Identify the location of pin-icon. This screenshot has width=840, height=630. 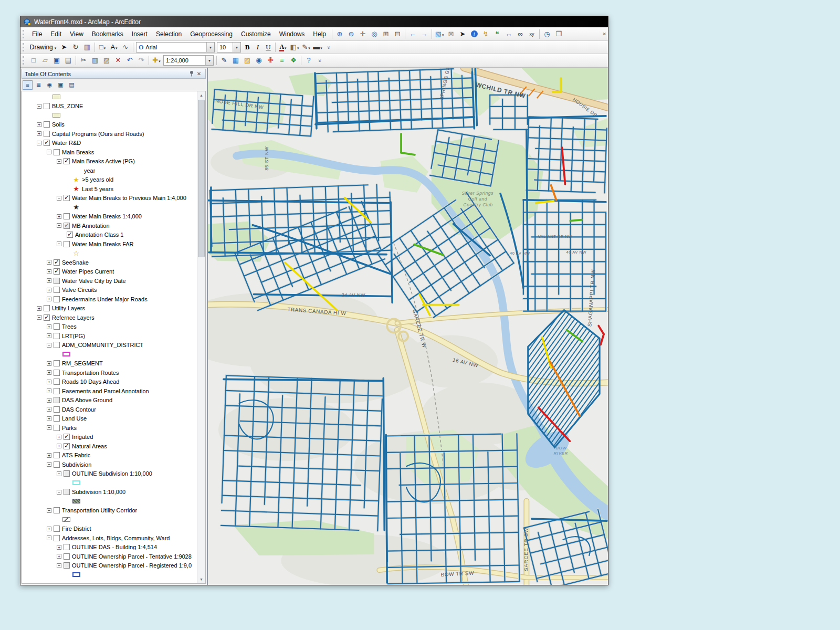
(192, 74).